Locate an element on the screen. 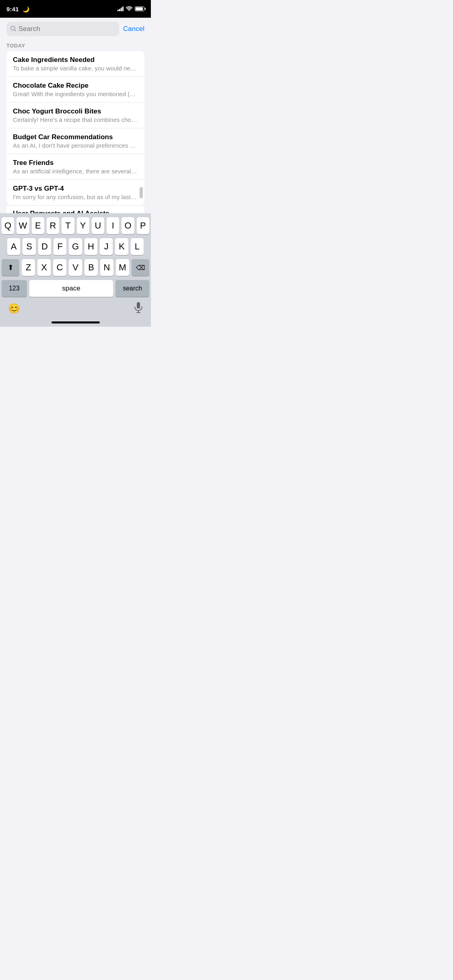 This screenshot has width=453, height=980. section-header-today: TODAY is located at coordinates (76, 45).